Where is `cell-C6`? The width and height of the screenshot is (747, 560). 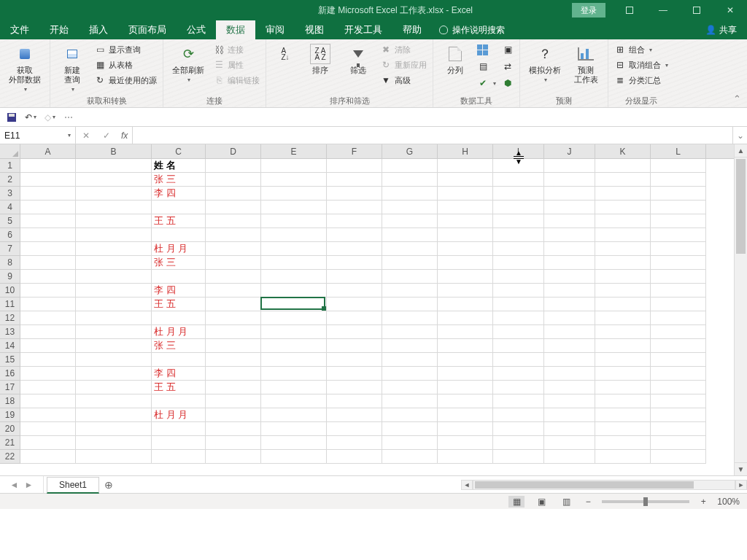
cell-C6 is located at coordinates (179, 235).